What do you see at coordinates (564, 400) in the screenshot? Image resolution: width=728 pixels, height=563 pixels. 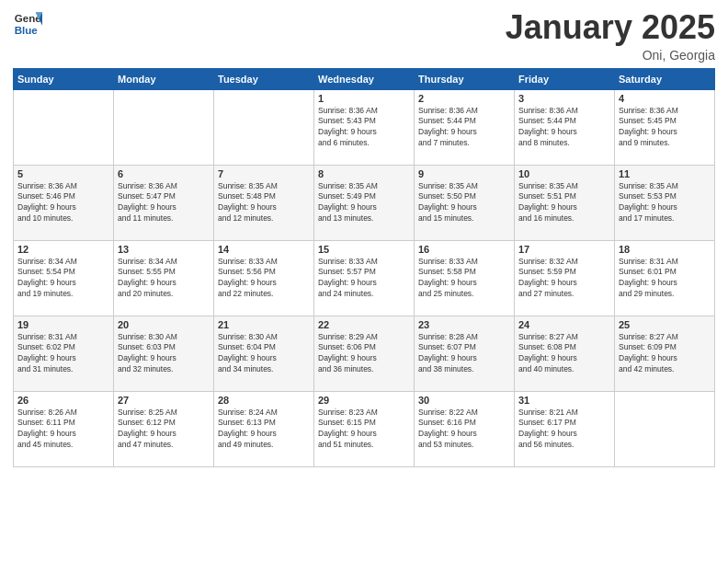 I see `day-number: 31` at bounding box center [564, 400].